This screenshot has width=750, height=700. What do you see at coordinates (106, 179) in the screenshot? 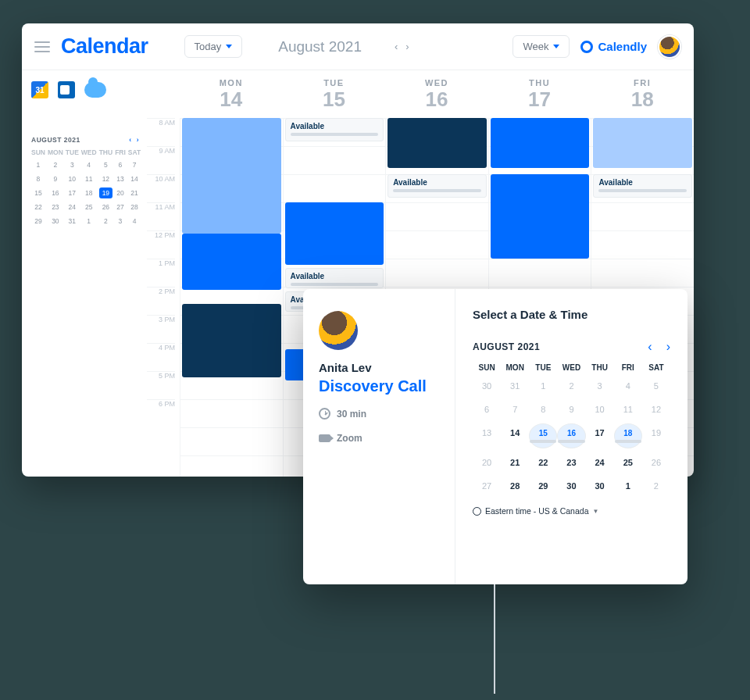
I see `mini-day: 12` at bounding box center [106, 179].